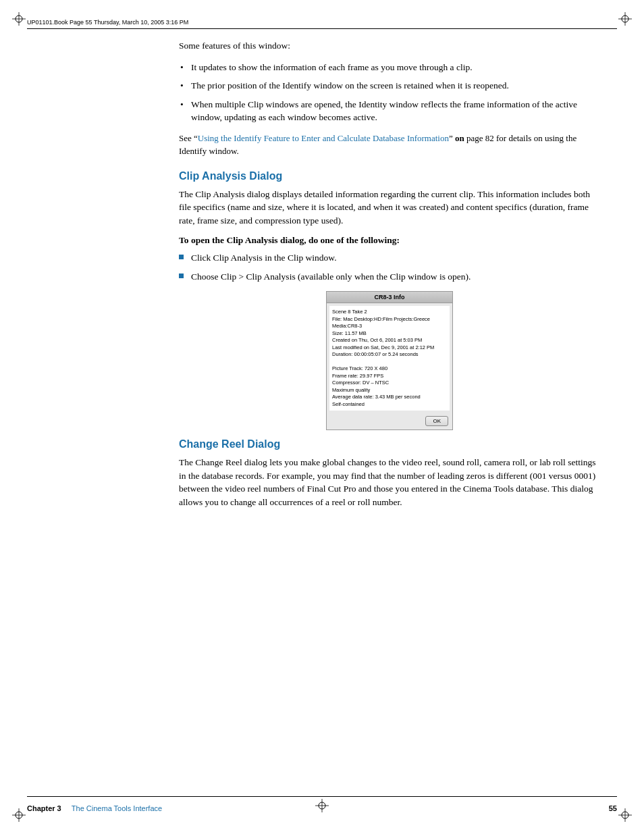 The width and height of the screenshot is (644, 834). What do you see at coordinates (390, 46) in the screenshot?
I see `intro-lead: Some features of this window:` at bounding box center [390, 46].